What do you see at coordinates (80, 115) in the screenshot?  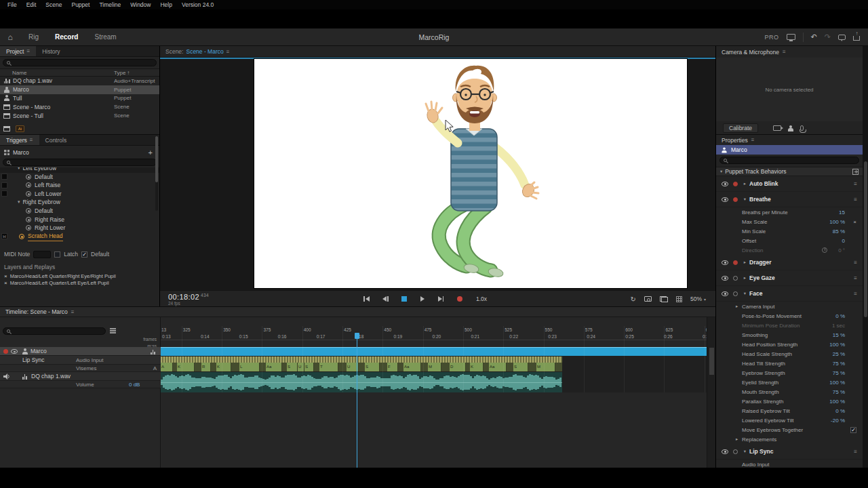 I see `project-item-scene-tull: Scene - TullScene` at bounding box center [80, 115].